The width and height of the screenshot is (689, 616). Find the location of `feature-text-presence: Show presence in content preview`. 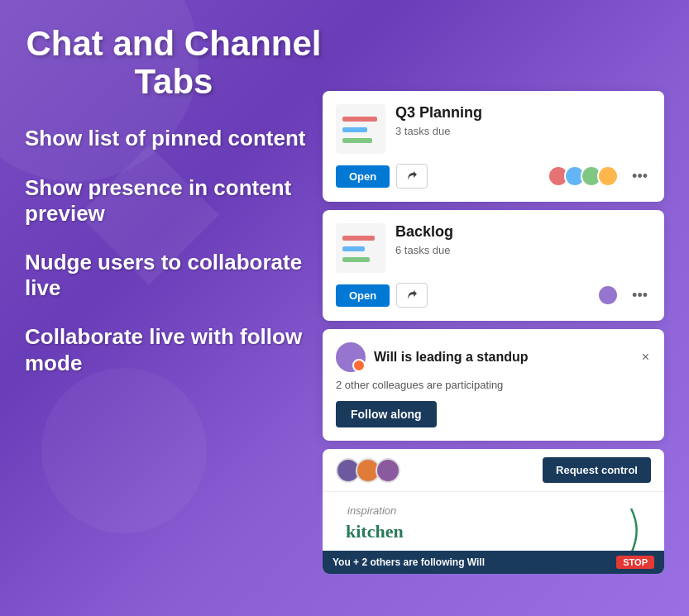

feature-text-presence: Show presence in content preview is located at coordinates (174, 201).